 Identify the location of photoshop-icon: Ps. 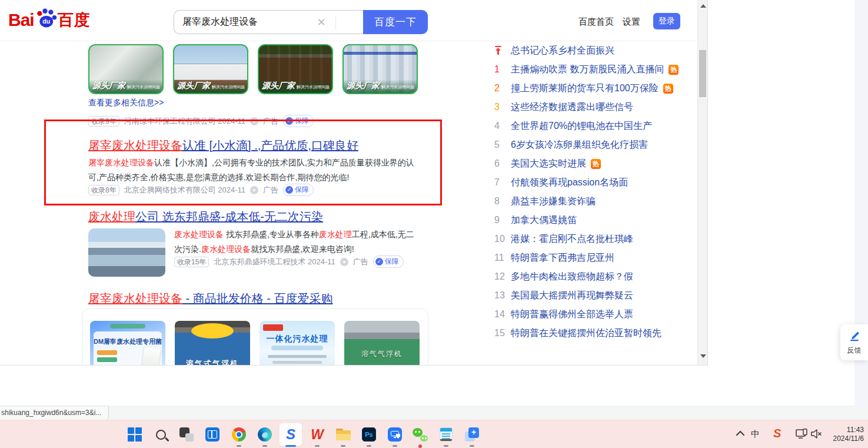
(369, 434).